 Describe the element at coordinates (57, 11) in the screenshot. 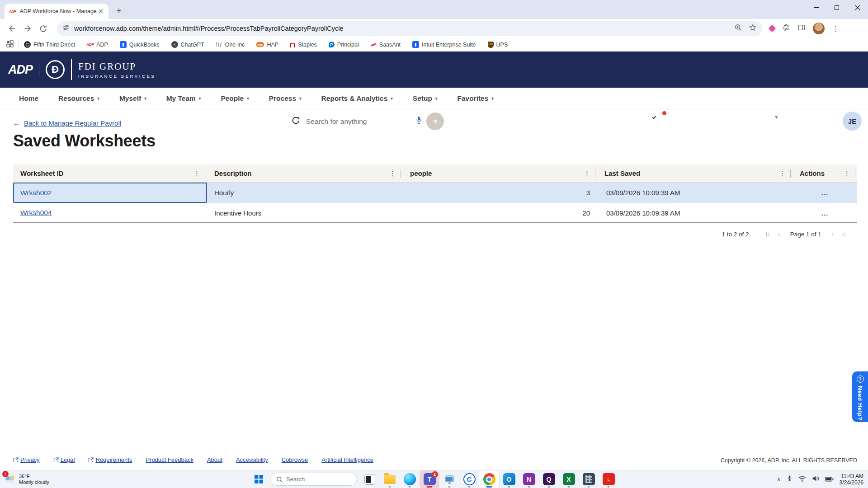

I see `browser-tab: ADP ADP Workforce Now - Manage` at that location.